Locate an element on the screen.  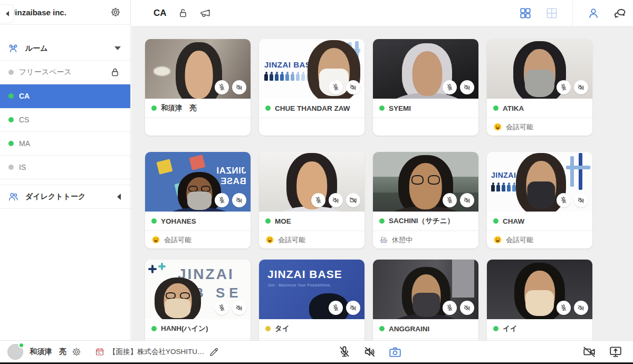
member-tile: JINZAI BASECHUE THANDAR ZAW is located at coordinates (312, 88).